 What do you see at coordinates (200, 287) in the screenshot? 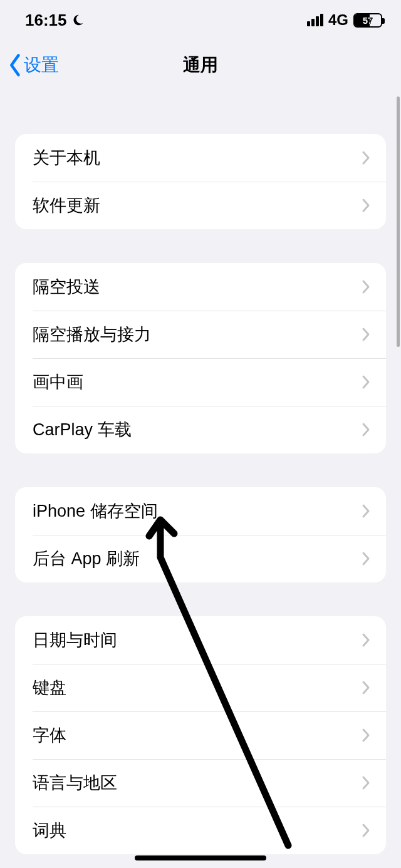
I see `row-airdrop: 隔空投送` at bounding box center [200, 287].